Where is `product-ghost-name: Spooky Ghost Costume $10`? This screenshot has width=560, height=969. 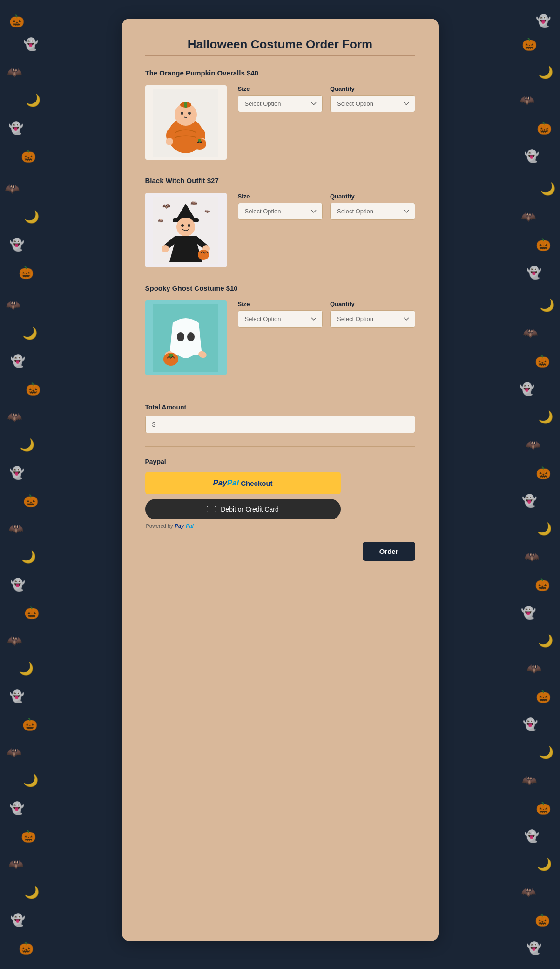
product-ghost-name: Spooky Ghost Costume $10 is located at coordinates (280, 288).